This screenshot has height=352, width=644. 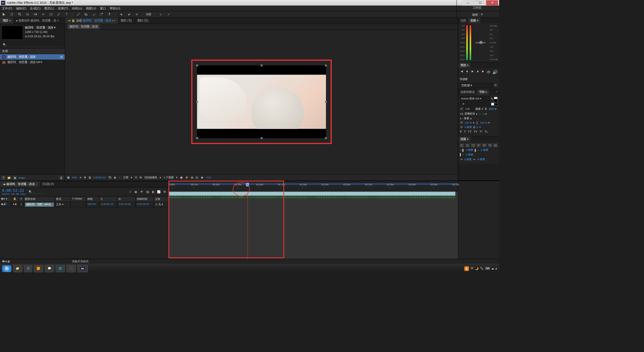 I want to click on tab-paragraph: 段落 ≡, so click(x=464, y=139).